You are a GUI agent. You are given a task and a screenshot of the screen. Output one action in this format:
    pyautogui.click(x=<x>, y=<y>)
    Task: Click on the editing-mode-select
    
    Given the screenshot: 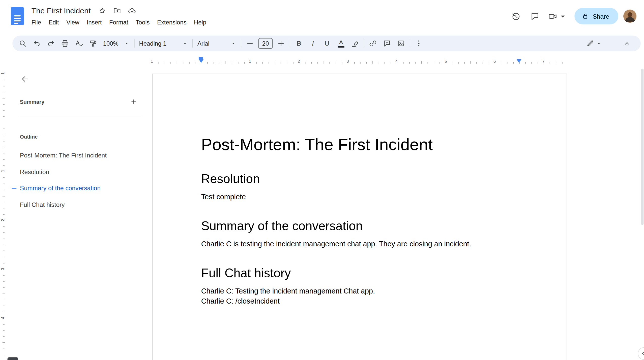 What is the action you would take?
    pyautogui.click(x=594, y=43)
    